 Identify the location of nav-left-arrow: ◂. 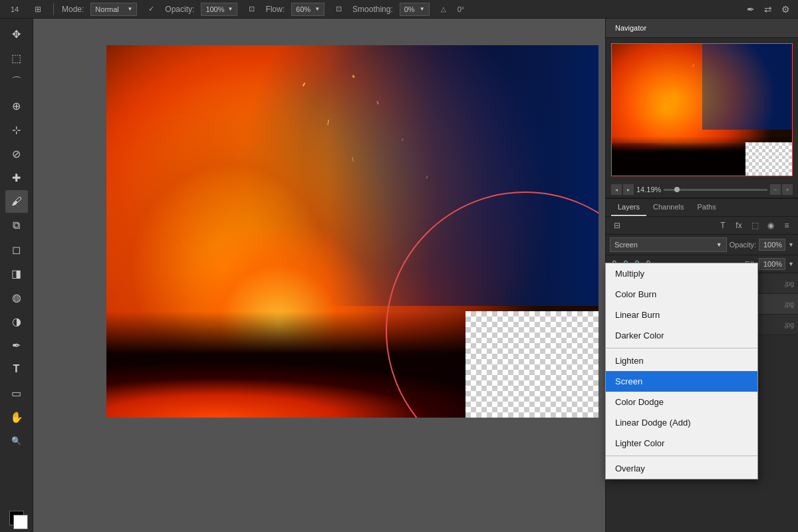
(616, 190).